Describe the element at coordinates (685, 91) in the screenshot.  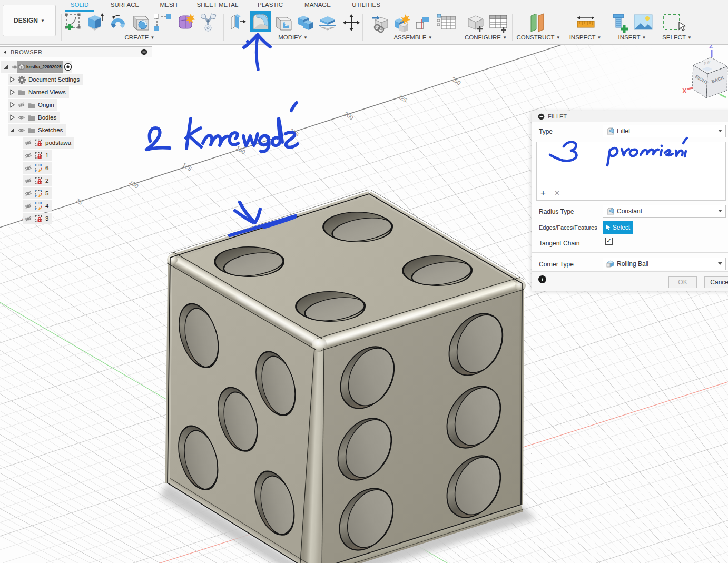
I see `svg-text: X` at that location.